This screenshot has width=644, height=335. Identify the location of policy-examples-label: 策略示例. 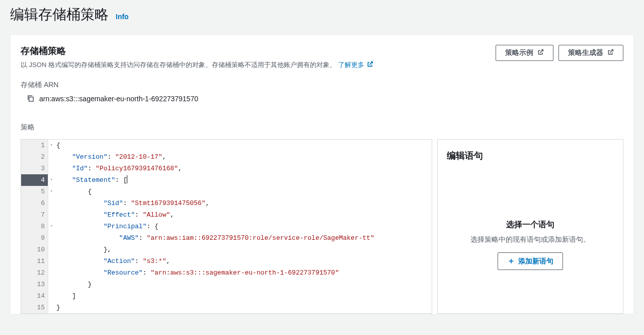
(519, 53).